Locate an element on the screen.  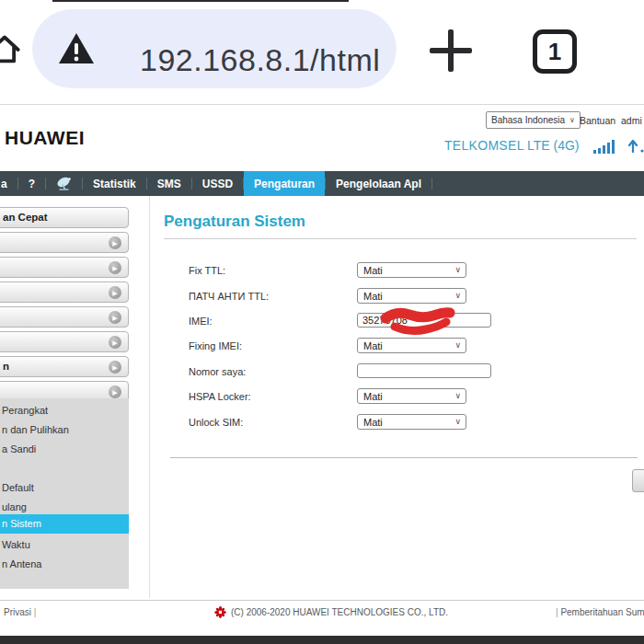
nav-item-help: ? is located at coordinates (31, 184).